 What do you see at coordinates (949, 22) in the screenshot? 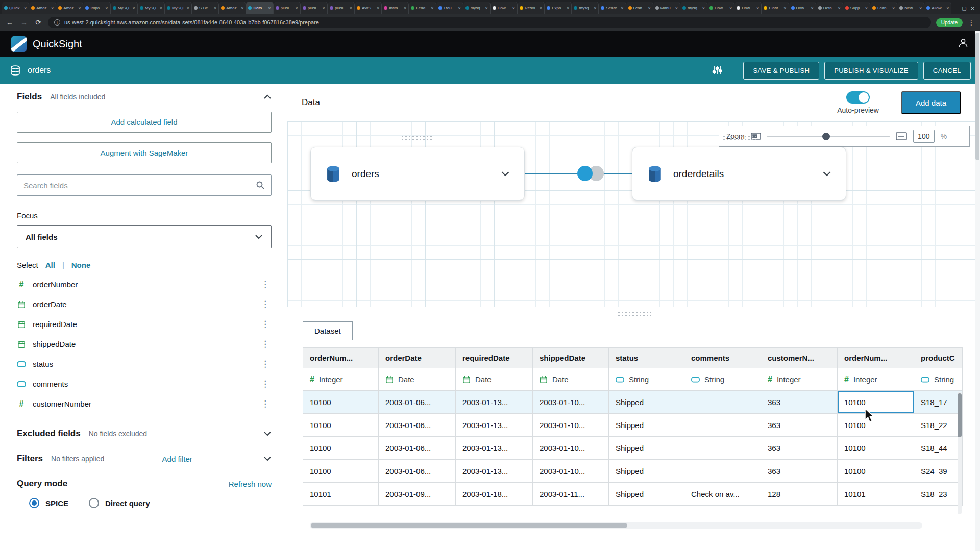
I see `browser-update-button: Update` at bounding box center [949, 22].